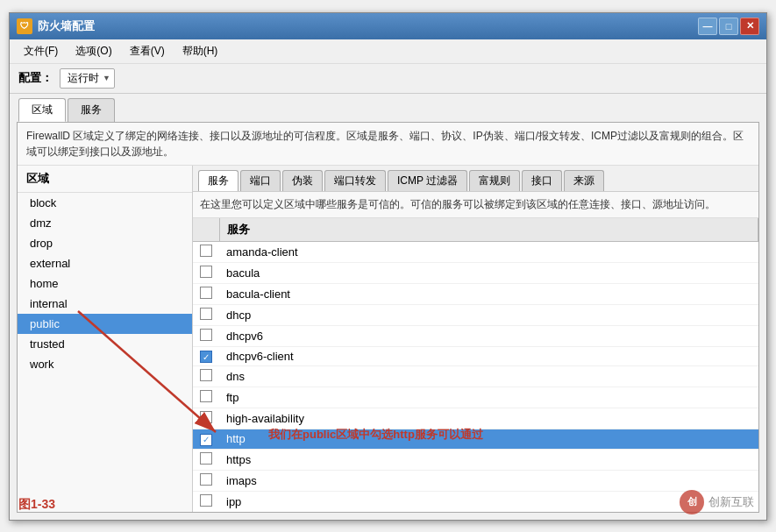 This screenshot has height=532, width=776. I want to click on table-row: dns, so click(475, 377).